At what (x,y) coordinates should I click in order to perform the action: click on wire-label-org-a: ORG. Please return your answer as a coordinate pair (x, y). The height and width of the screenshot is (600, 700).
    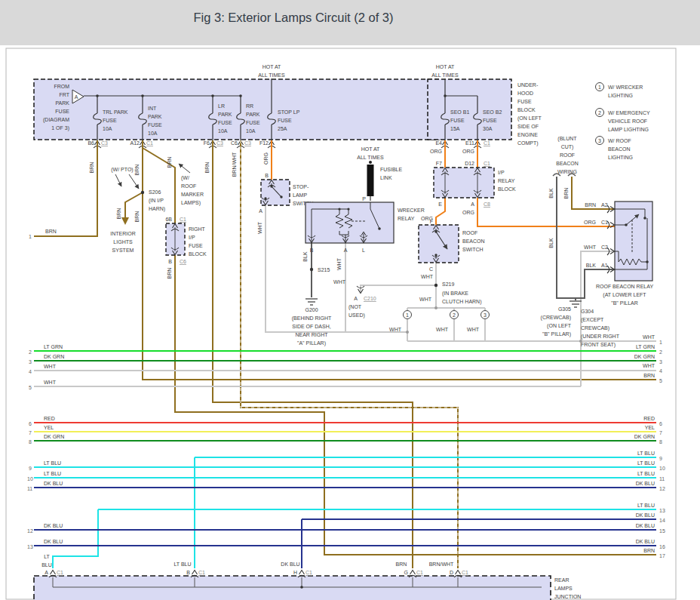
    Looking at the image, I should click on (468, 213).